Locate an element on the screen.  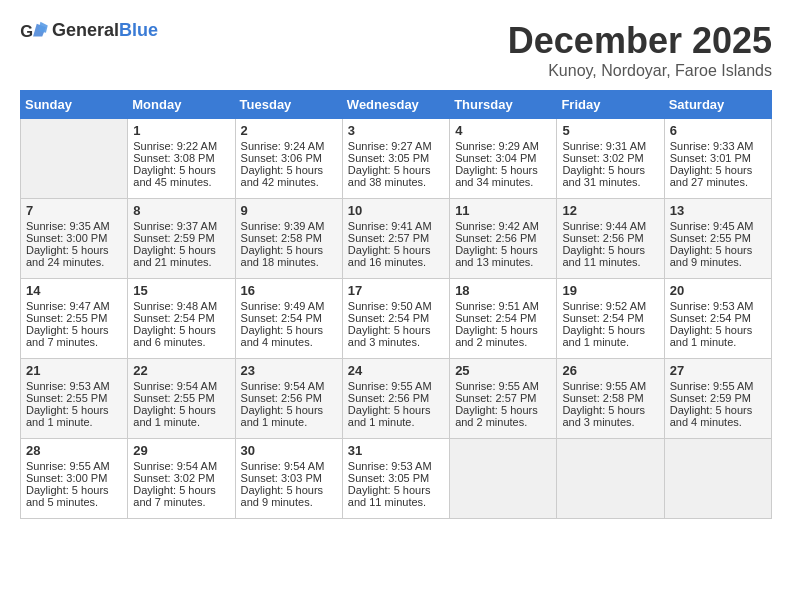
header-sunday: Sunday is located at coordinates (74, 105).